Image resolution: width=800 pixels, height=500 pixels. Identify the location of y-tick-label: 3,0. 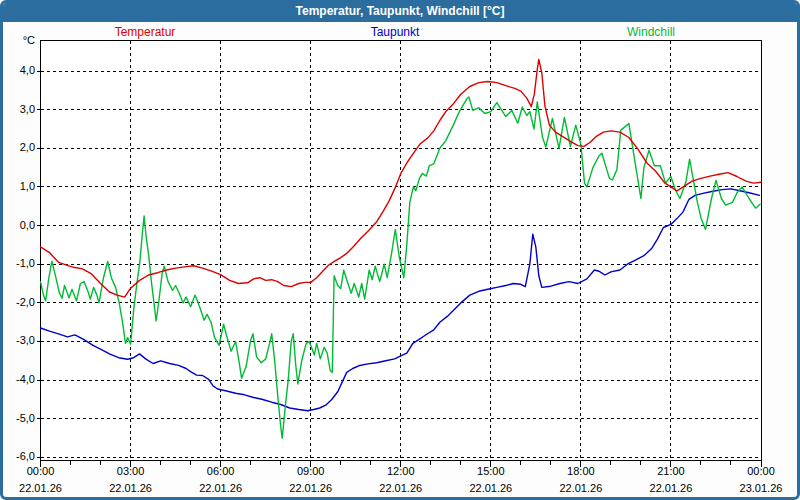
(18, 109).